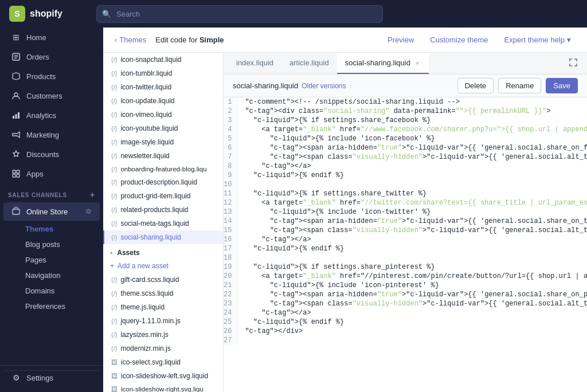  I want to click on line-number: 22, so click(230, 295).